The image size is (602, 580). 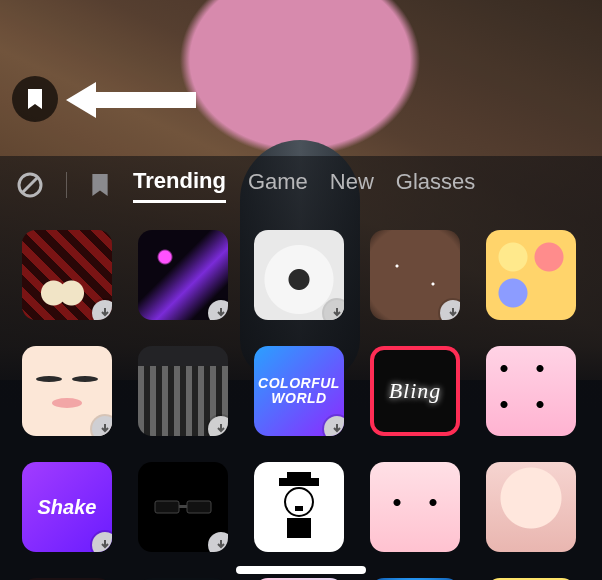 What do you see at coordinates (100, 185) in the screenshot?
I see `favorites-tab` at bounding box center [100, 185].